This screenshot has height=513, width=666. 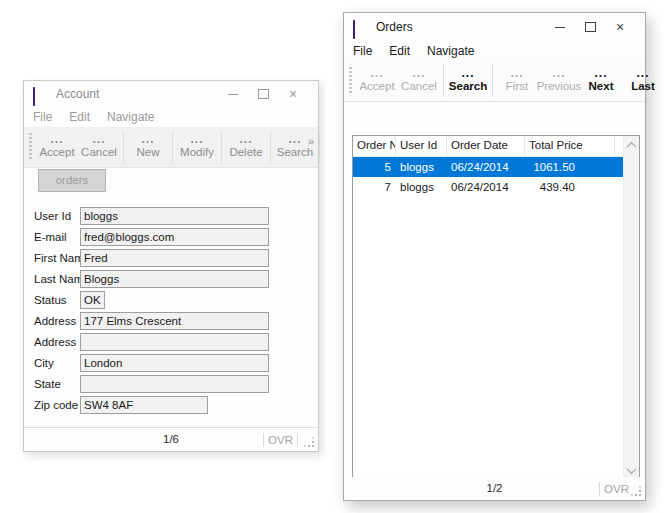 What do you see at coordinates (468, 82) in the screenshot?
I see `toolbar-button-search: ...Search` at bounding box center [468, 82].